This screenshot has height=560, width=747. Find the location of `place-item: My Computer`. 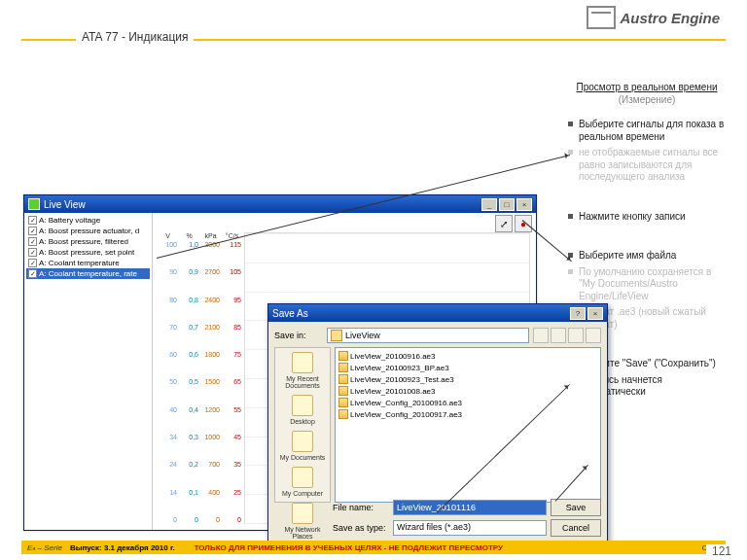

place-item: My Computer is located at coordinates (302, 482).